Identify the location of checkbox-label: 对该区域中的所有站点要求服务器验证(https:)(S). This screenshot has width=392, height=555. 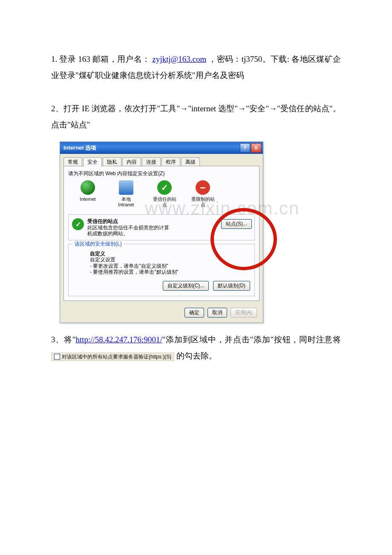
(117, 357).